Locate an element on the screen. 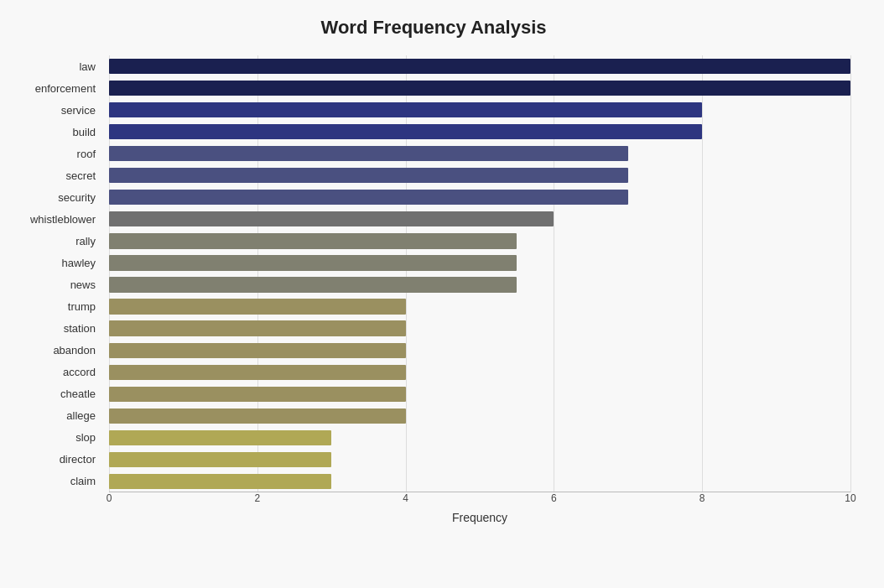 The height and width of the screenshot is (588, 884). bar-trump is located at coordinates (257, 306).